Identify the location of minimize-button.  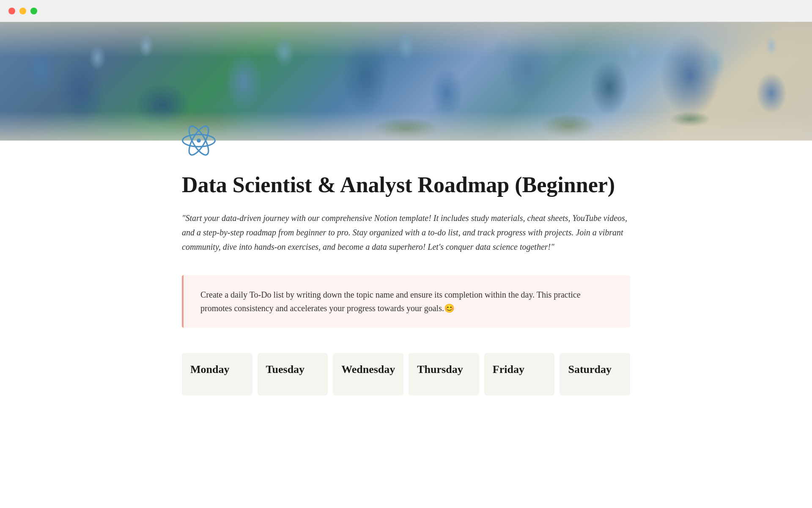
(23, 11).